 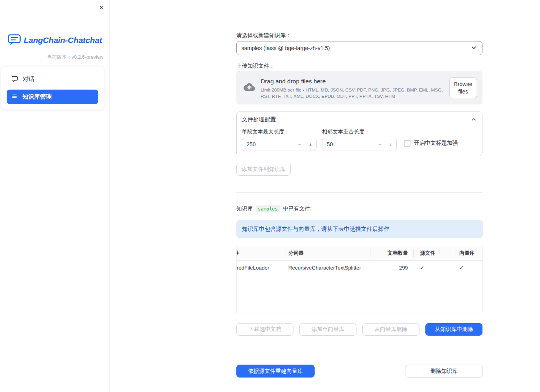 I want to click on sidebar-menu: 对话 知识库管理, so click(x=52, y=88).